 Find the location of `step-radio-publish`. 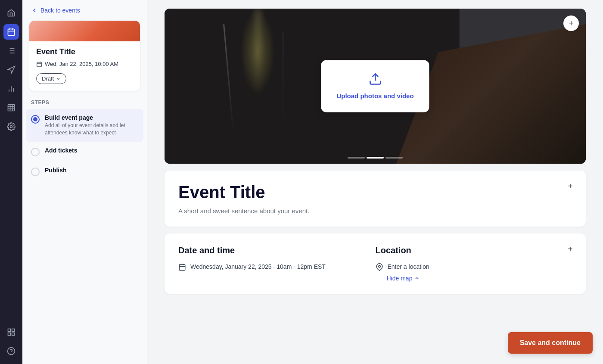

step-radio-publish is located at coordinates (35, 172).